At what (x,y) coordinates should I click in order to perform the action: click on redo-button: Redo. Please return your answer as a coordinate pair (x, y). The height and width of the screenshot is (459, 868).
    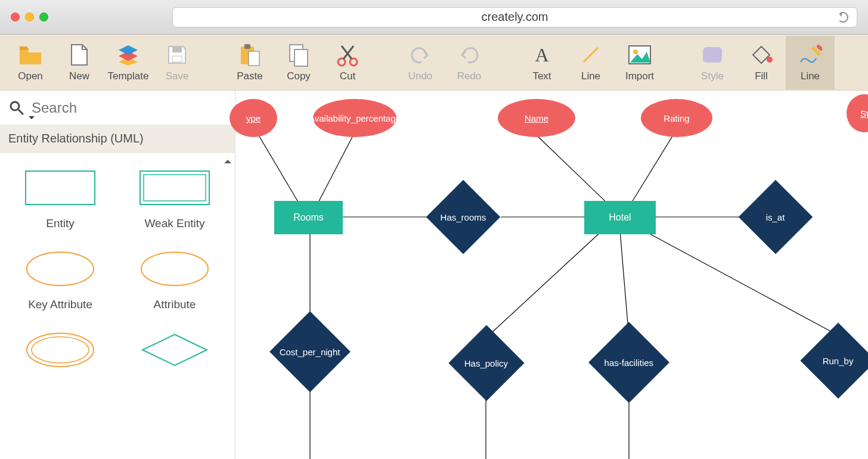
    Looking at the image, I should click on (469, 63).